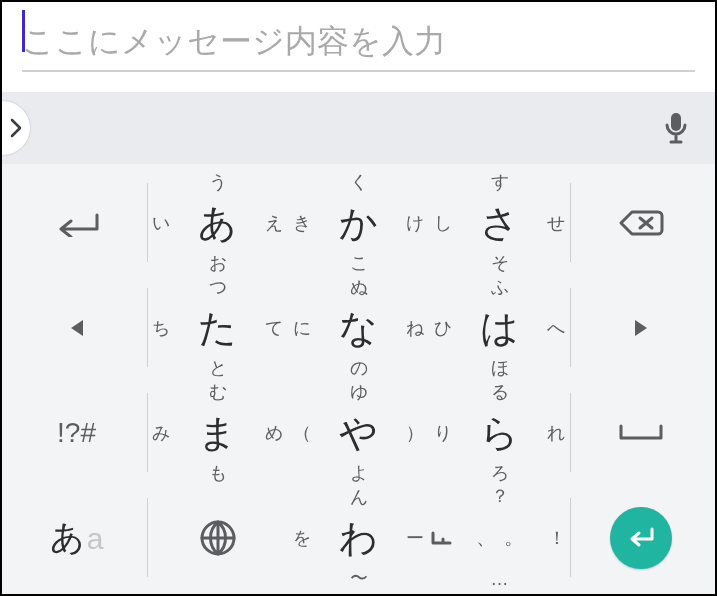 The image size is (717, 596). I want to click on input-mode-key: あ a, so click(76, 538).